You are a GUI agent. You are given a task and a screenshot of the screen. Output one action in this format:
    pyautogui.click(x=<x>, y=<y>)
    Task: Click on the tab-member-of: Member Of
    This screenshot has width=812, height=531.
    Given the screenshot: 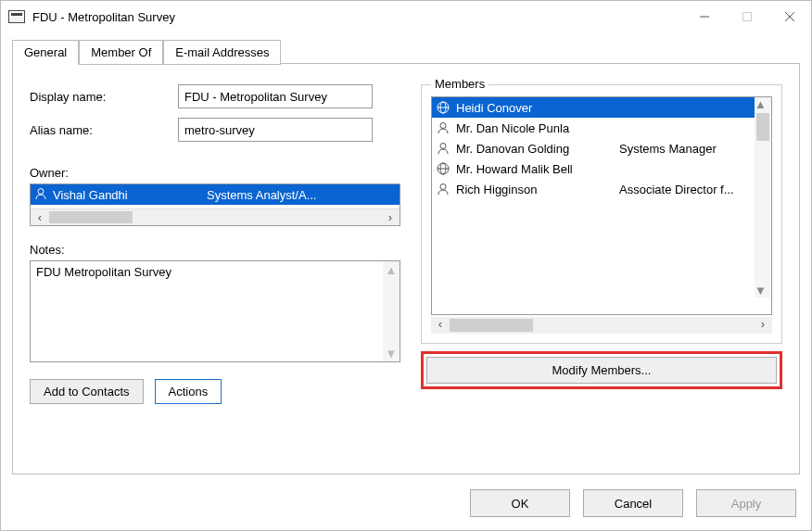 What is the action you would take?
    pyautogui.click(x=121, y=52)
    